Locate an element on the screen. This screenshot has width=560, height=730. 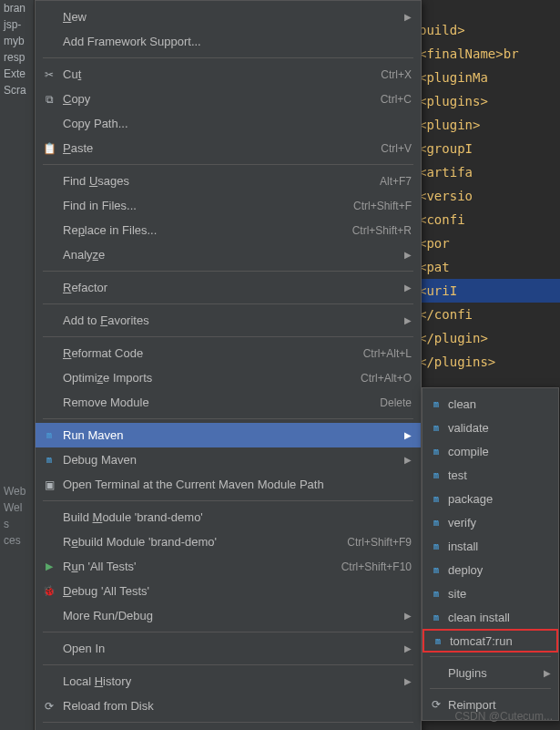
tree-item: bran is located at coordinates (16, 8).